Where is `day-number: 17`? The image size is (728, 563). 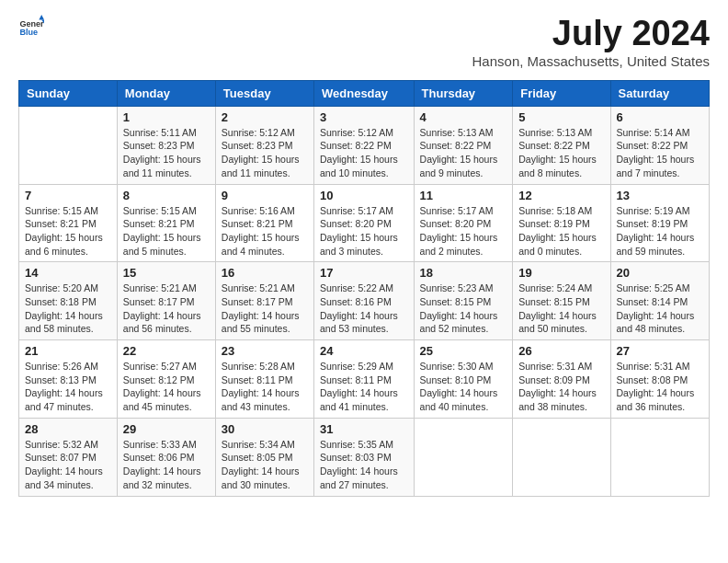
day-number: 17 is located at coordinates (364, 272).